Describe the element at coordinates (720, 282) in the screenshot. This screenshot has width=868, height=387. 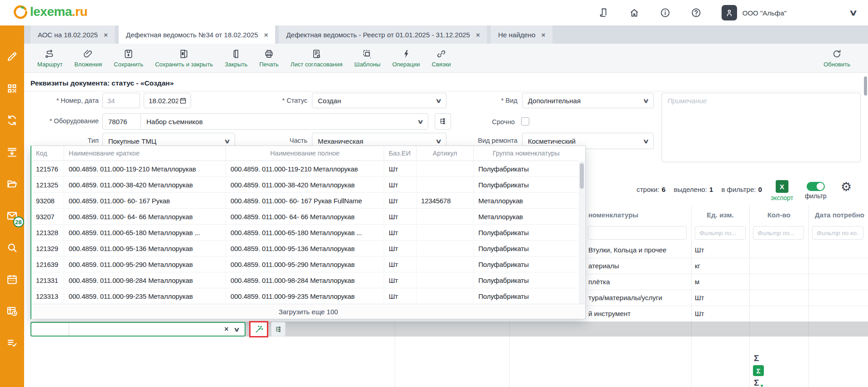
I see `grid-row-unit: м` at that location.